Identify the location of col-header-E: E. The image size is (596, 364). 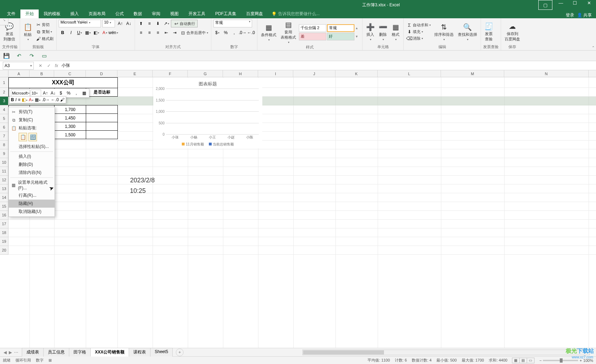
(135, 74).